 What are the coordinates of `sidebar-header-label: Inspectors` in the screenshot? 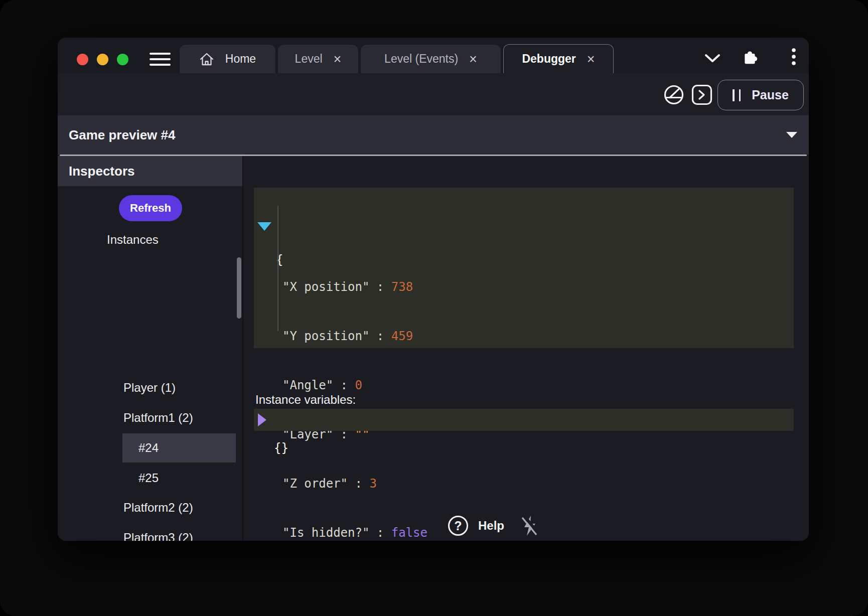 It's located at (102, 171).